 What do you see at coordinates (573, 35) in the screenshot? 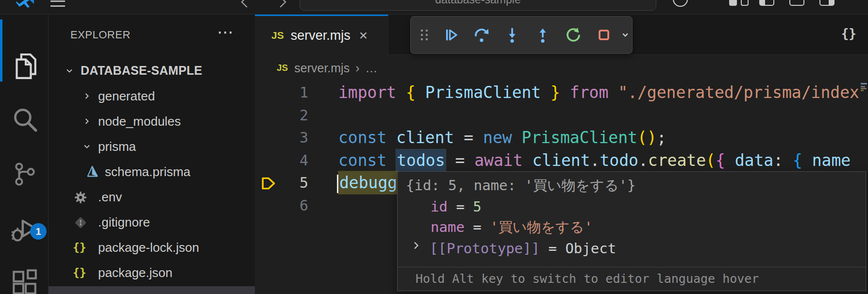
I see `restart-button` at bounding box center [573, 35].